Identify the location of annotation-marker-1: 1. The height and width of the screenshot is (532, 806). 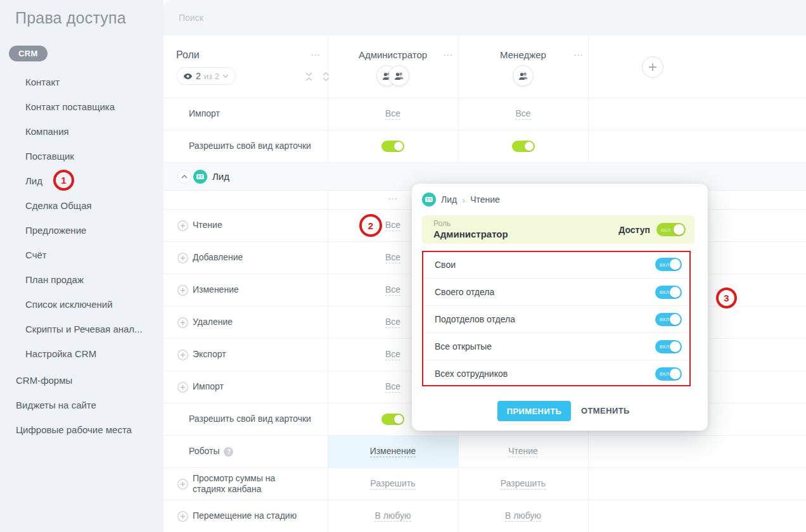
(63, 180).